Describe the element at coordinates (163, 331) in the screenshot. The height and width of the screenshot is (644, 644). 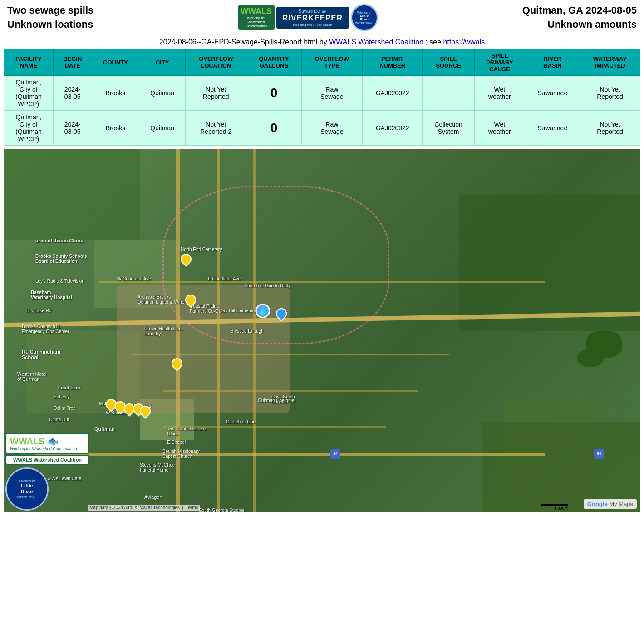
I see `map-label-crown: Crown Health CareLaundry` at that location.